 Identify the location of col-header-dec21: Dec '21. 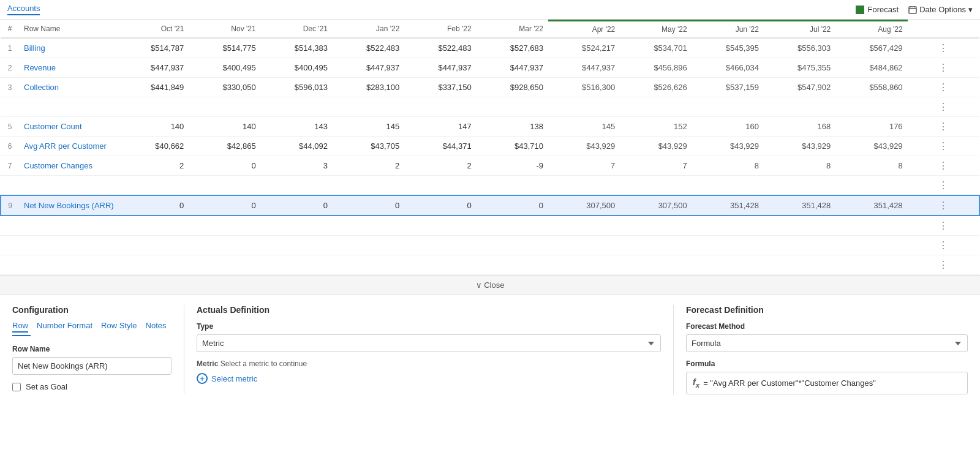
(296, 29).